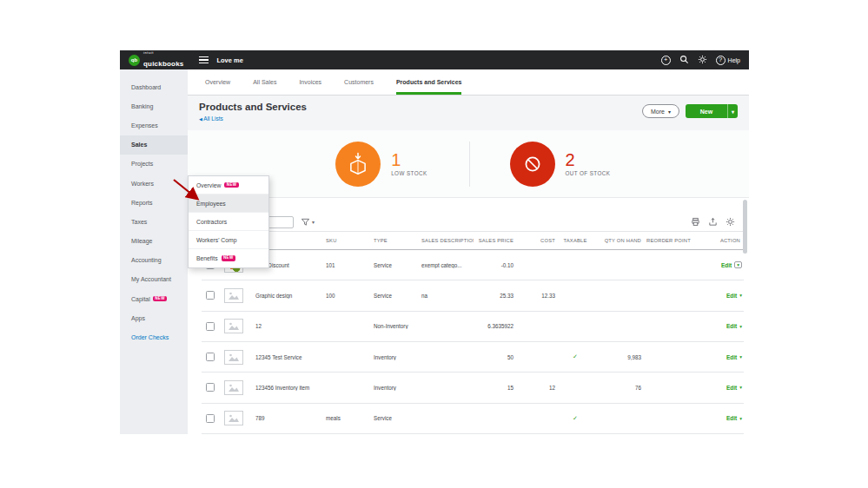 The width and height of the screenshot is (868, 488). Describe the element at coordinates (313, 222) in the screenshot. I see `filter-caret: ▾` at that location.